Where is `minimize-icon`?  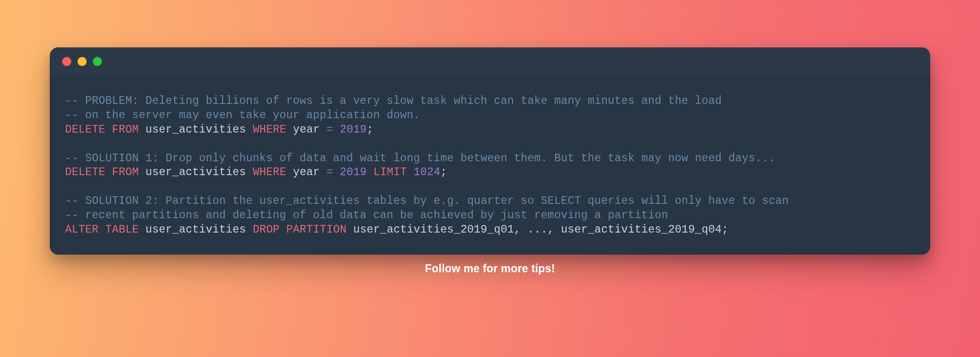
minimize-icon is located at coordinates (82, 61).